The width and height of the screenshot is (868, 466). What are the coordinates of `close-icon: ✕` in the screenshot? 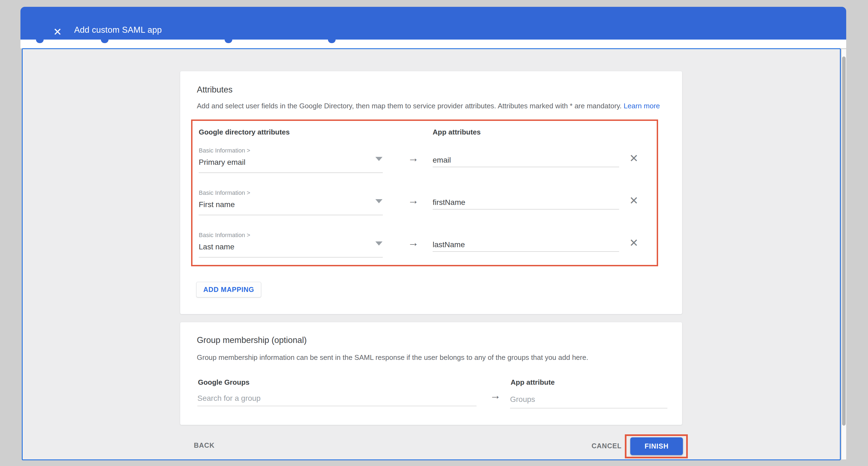 It's located at (58, 32).